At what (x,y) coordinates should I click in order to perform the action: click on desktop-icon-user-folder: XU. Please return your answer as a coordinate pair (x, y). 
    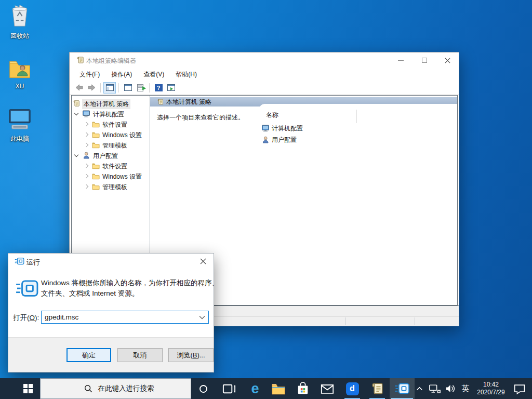
    Looking at the image, I should click on (20, 75).